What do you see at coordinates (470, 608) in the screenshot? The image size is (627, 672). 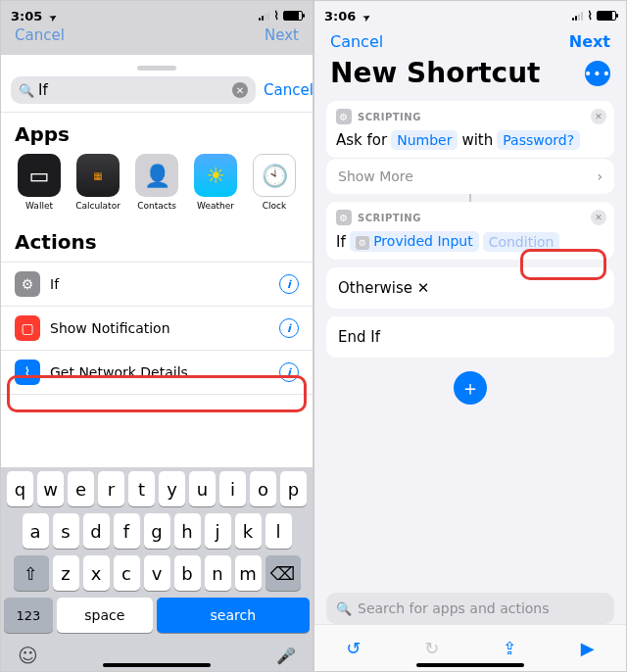 I see `bottom-search-field: 🔍 Search for apps and actions` at bounding box center [470, 608].